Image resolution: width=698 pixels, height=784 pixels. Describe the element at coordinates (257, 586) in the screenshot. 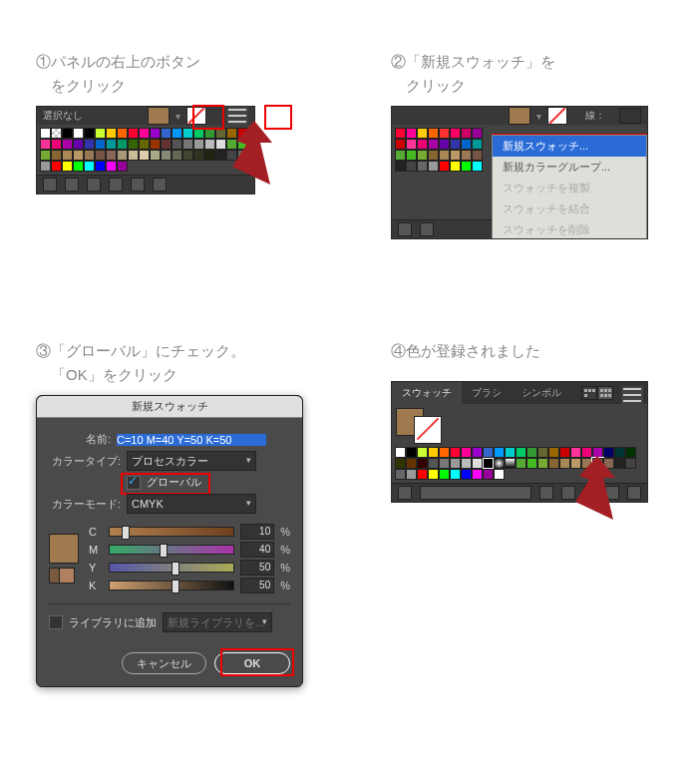

I see `k-value: 50` at that location.